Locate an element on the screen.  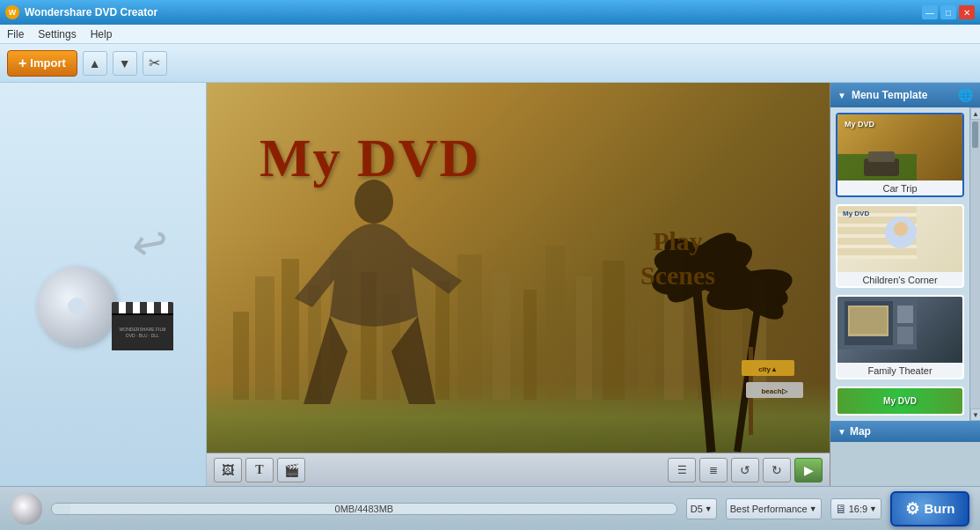
aspect-ratio-value: 16:9 is located at coordinates (859, 509).